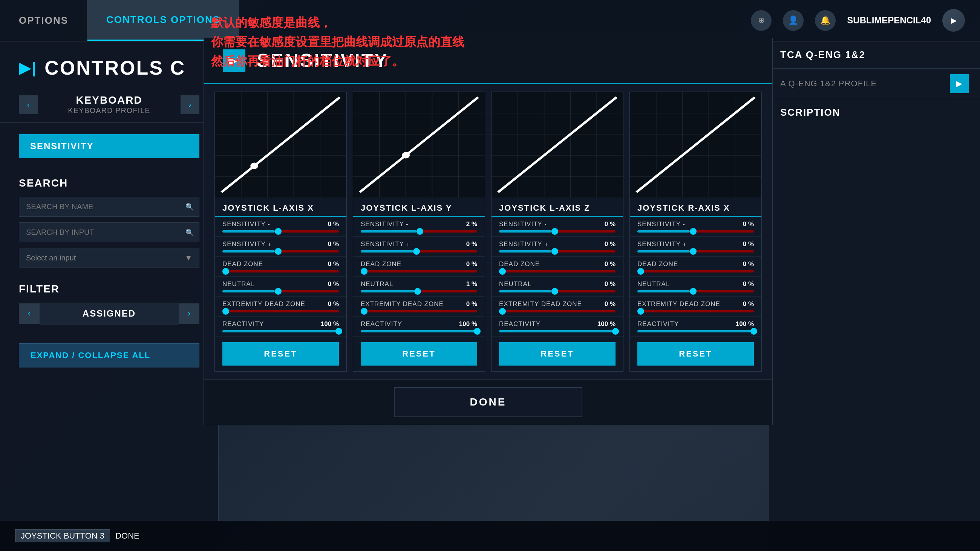 The width and height of the screenshot is (980, 551). I want to click on nav-right: ⊕ 👤 🔔 SUBLIMEPENCIL40 ▶, so click(865, 21).